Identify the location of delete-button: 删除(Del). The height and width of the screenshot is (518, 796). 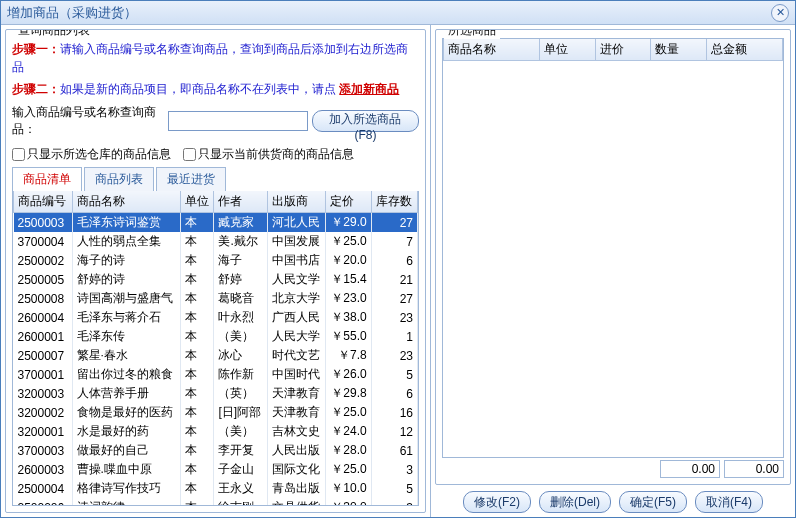
(575, 502).